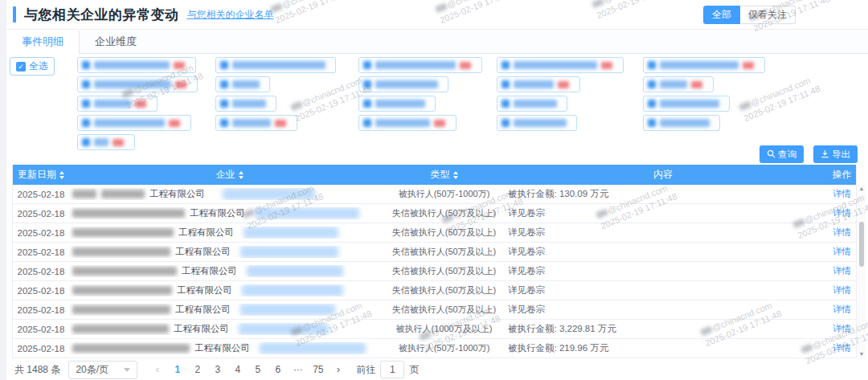 This screenshot has width=868, height=380. I want to click on blurred-count-badge, so click(697, 85).